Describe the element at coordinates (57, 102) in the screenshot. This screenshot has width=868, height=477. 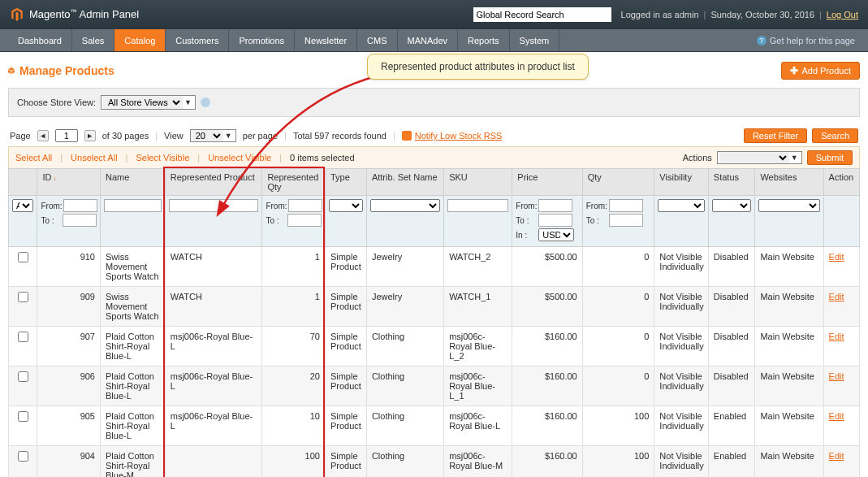
I see `store-view-label: Choose Store View:` at that location.